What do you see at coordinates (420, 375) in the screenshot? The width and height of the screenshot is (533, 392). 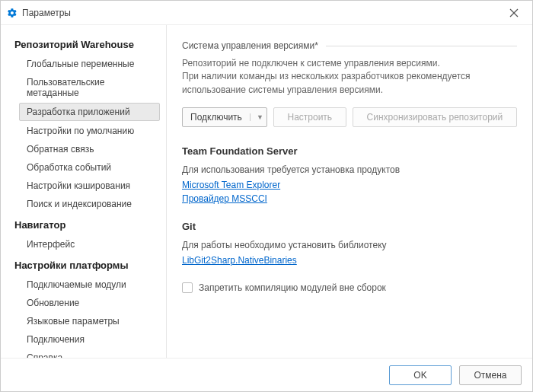 I see `ok-button: OK` at bounding box center [420, 375].